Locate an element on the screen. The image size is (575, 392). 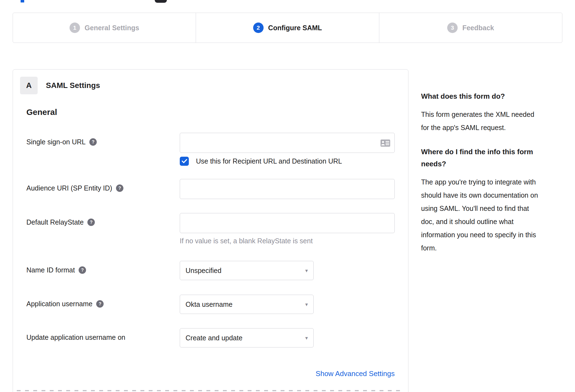
step-number-badge: 1 is located at coordinates (75, 28).